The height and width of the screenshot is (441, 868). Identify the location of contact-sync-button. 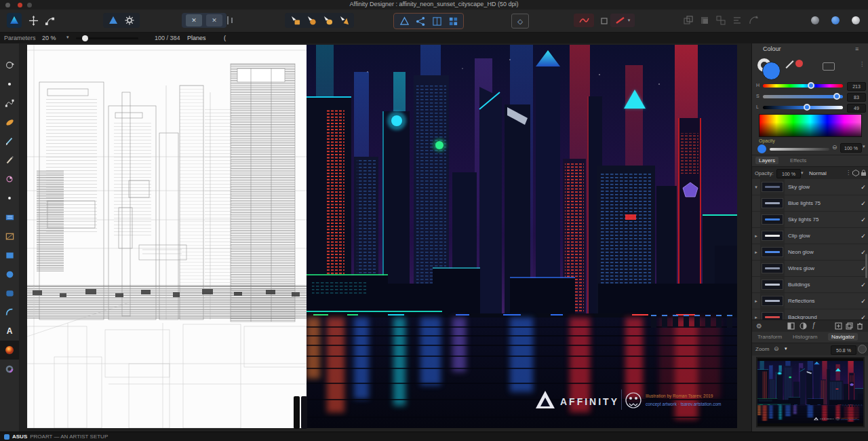
(815, 20).